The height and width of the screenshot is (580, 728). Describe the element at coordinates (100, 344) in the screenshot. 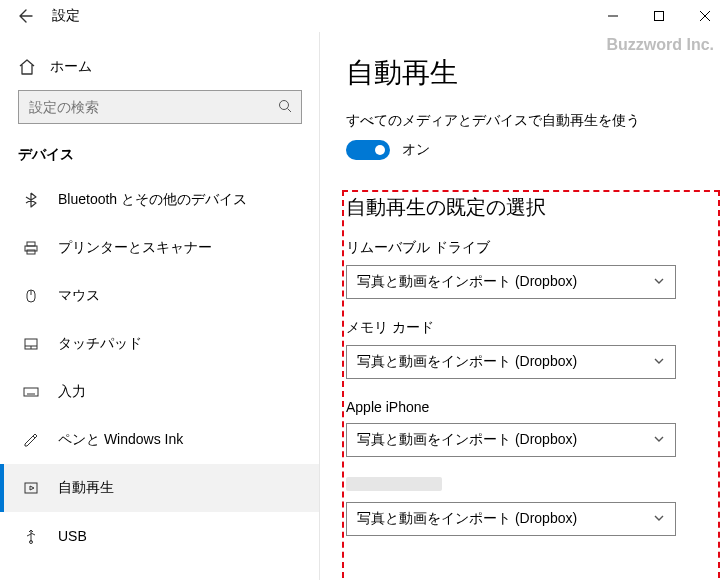

I see `sidebar-item-label: タッチパッド` at that location.